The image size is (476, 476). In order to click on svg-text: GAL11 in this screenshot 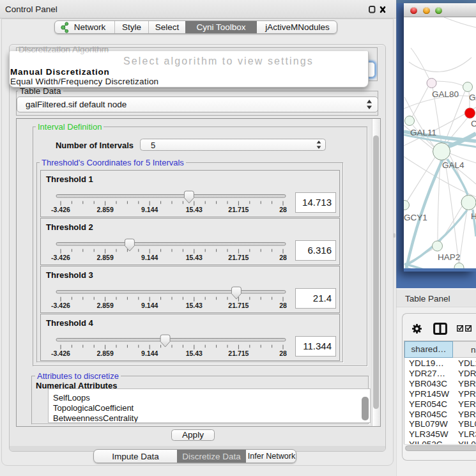, I will do `click(423, 133)`.